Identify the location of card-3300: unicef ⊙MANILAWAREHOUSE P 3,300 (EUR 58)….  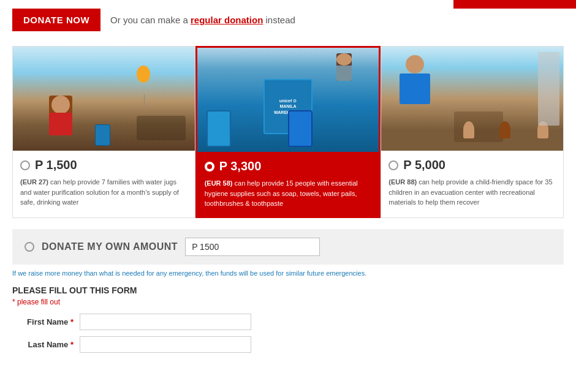
(288, 132).